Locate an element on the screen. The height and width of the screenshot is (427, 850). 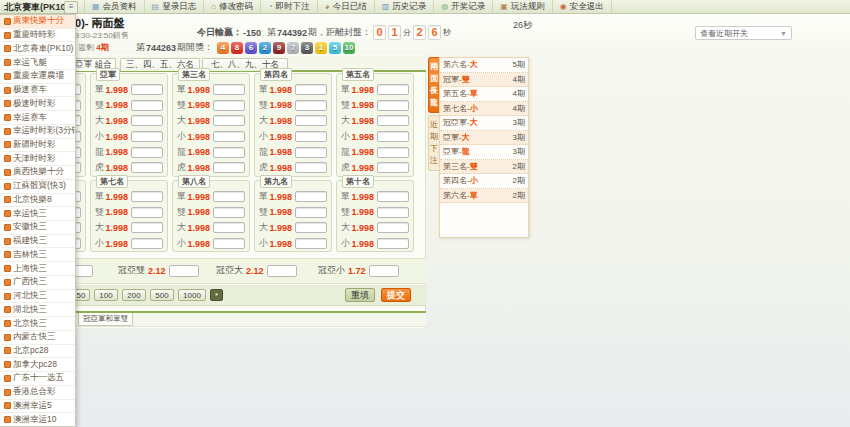
sidebar-item: 幸运快三 is located at coordinates (38, 214).